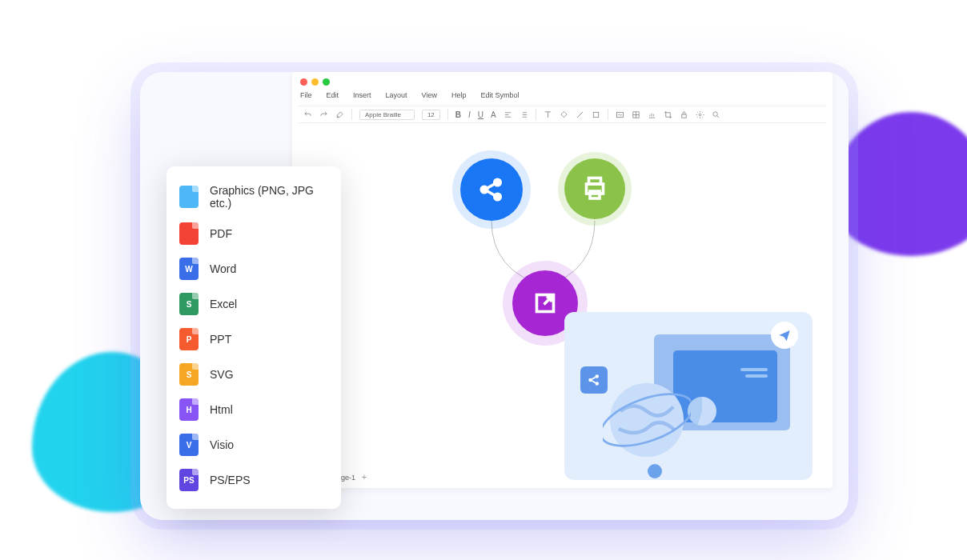 This screenshot has height=560, width=967. I want to click on export-html: HHtml, so click(254, 410).